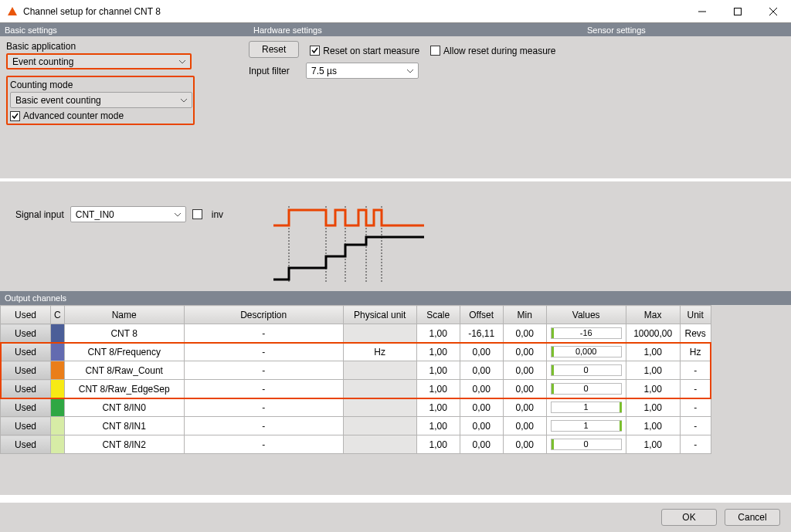 The width and height of the screenshot is (791, 532). I want to click on values-cell: 0, so click(586, 445).